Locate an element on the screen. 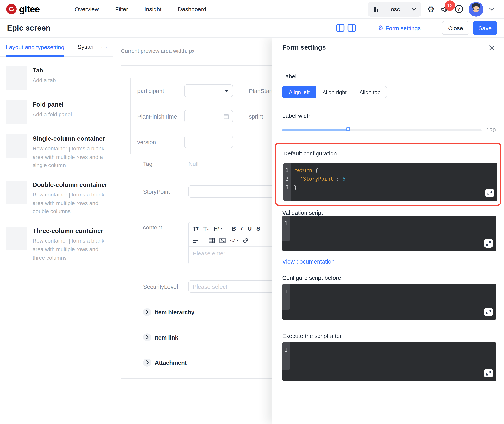 The image size is (504, 424). default-configuration-editor: 123return { 'StoryPoint': 6} is located at coordinates (391, 182).